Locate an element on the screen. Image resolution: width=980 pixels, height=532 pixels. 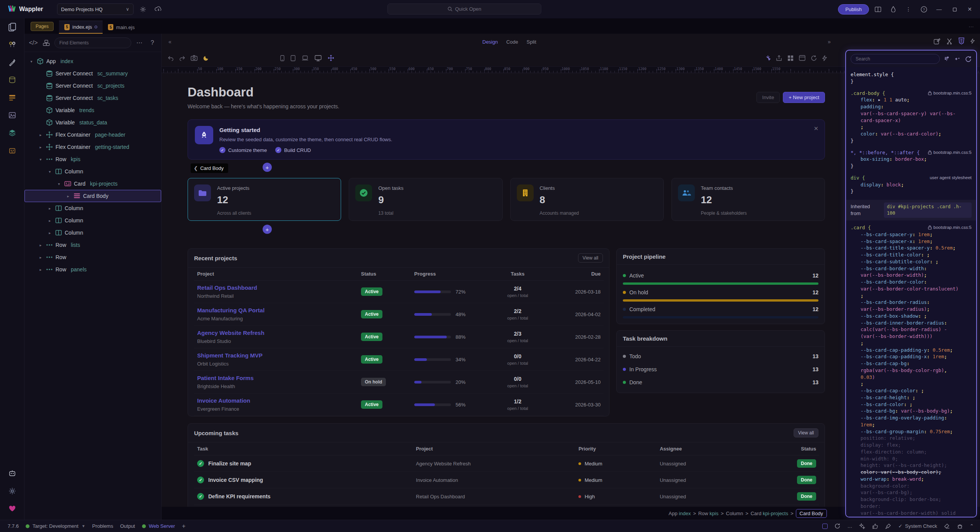
table-row: ✓Define KPI requirementsRetail Ops Dashb… is located at coordinates (507, 497).